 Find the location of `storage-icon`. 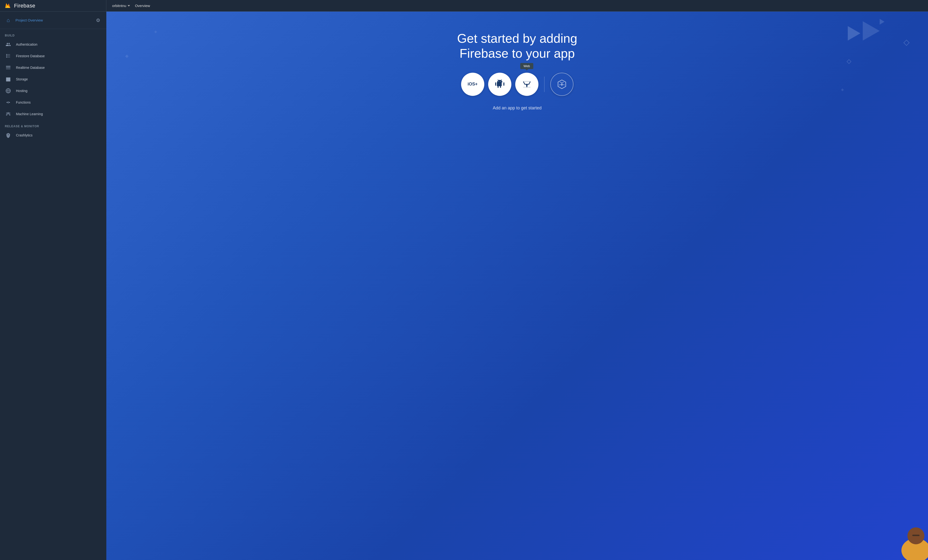

storage-icon is located at coordinates (8, 79).